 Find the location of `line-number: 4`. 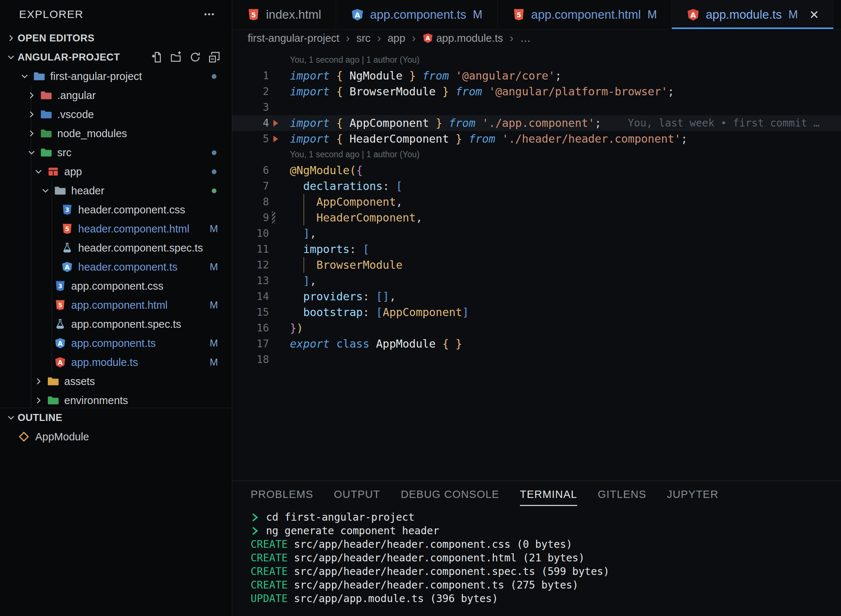

line-number: 4 is located at coordinates (251, 123).